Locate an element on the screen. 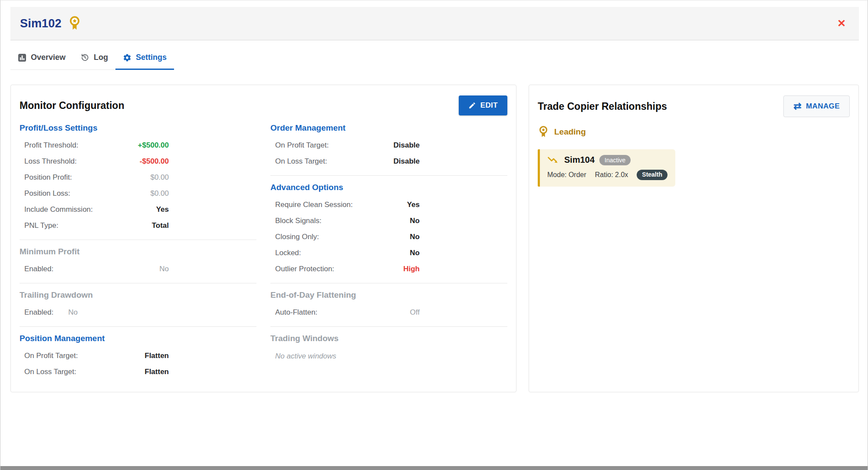  status-badge: Inactive is located at coordinates (615, 160).